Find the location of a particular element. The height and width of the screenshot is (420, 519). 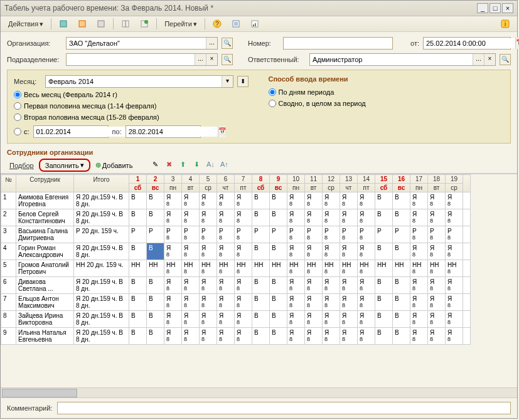

col-day-19: 19ср is located at coordinates (454, 184).